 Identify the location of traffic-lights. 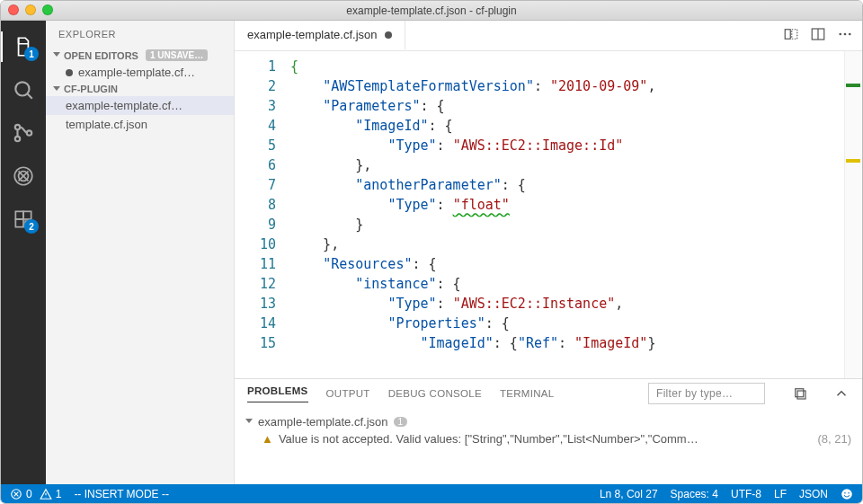
(31, 10).